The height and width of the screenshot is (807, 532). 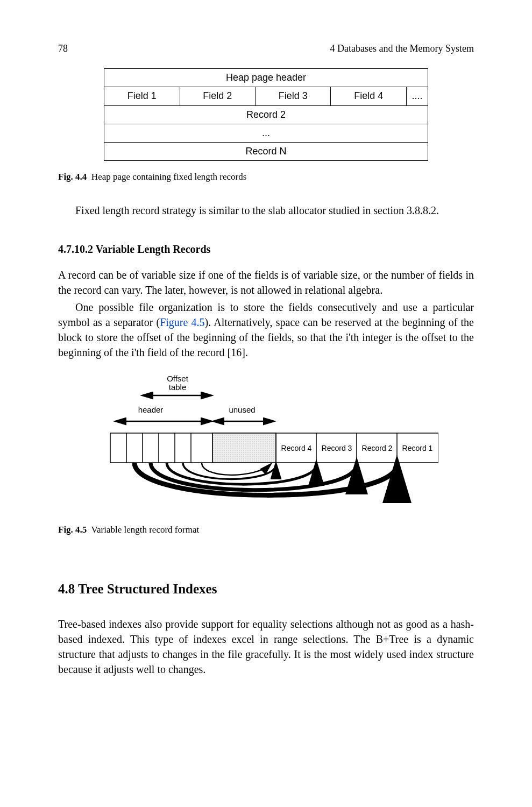 What do you see at coordinates (266, 444) in the screenshot?
I see `figure-4-5-diagram: Offset table header unused` at bounding box center [266, 444].